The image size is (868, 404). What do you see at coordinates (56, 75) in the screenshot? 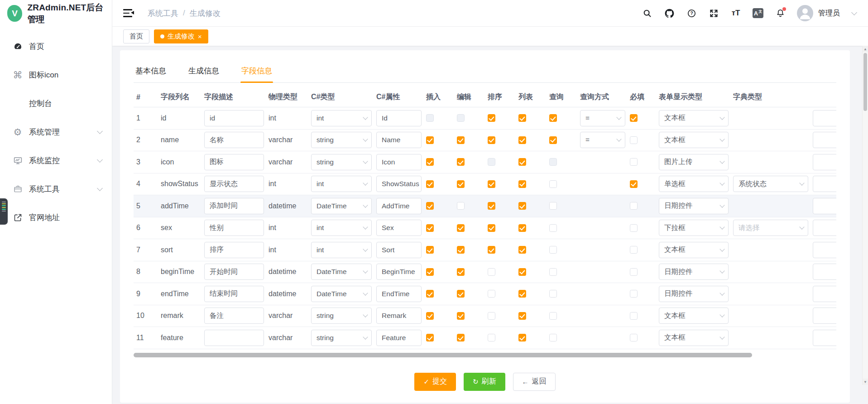
I see `sidebar-item-icons: ⌘图标icon` at bounding box center [56, 75].